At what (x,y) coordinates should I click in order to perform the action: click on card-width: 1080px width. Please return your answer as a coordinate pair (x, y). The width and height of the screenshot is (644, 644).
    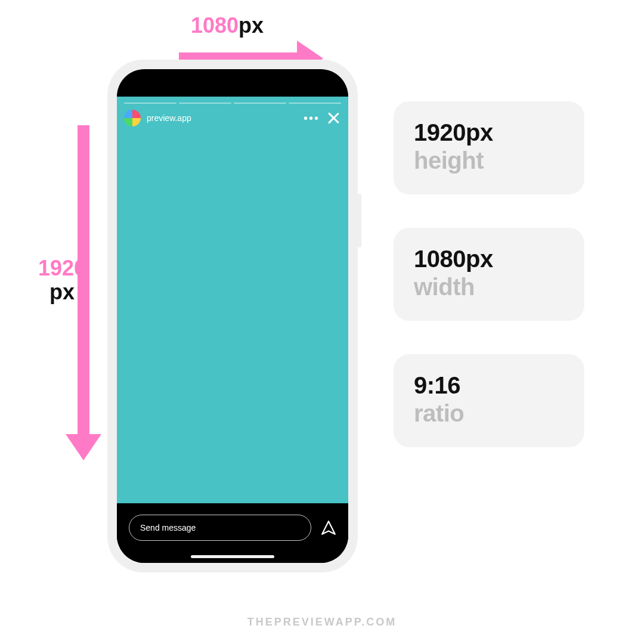
    Looking at the image, I should click on (489, 274).